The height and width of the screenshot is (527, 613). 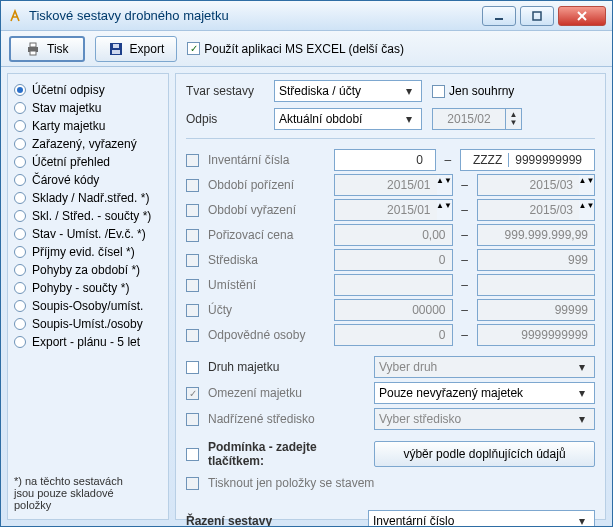 I want to click on report-option: Pohyby - součty *), so click(x=88, y=288).